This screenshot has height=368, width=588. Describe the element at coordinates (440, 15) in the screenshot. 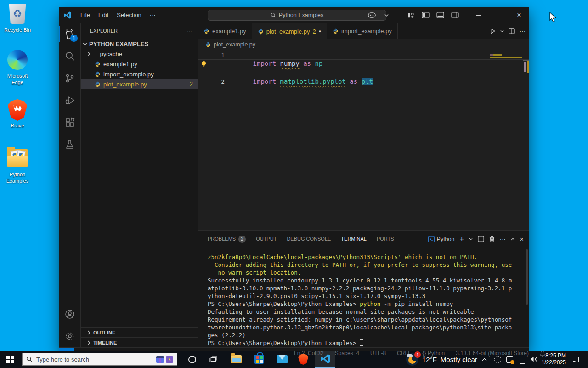

I see `toggle-panel-icon` at that location.